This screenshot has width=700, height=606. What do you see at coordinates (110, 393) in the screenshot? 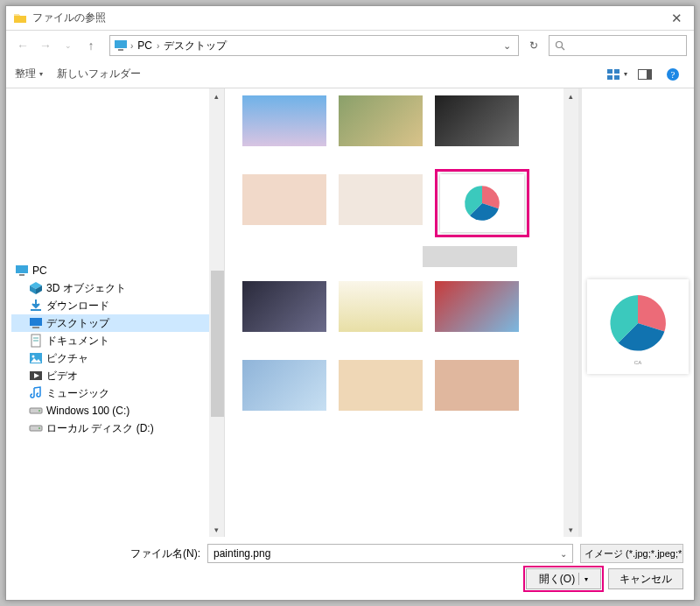
I see `sidebar-item-music: ミュージック` at bounding box center [110, 393].